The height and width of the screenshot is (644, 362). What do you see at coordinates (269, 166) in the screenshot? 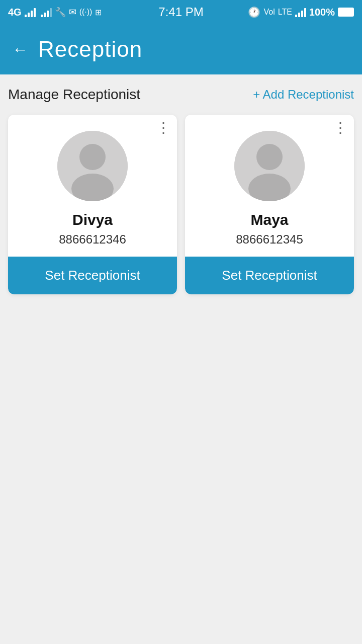
I see `avatar-maya` at bounding box center [269, 166].